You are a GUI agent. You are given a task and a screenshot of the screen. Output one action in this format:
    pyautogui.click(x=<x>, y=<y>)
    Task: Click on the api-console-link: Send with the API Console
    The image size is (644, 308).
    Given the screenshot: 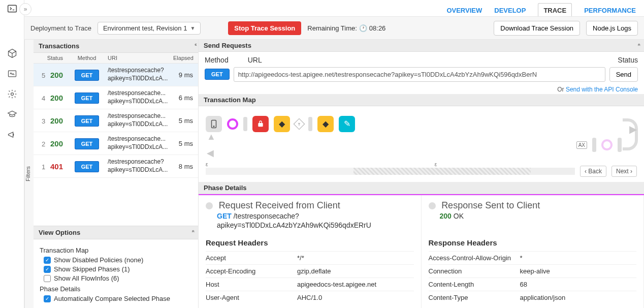 What is the action you would take?
    pyautogui.click(x=602, y=89)
    